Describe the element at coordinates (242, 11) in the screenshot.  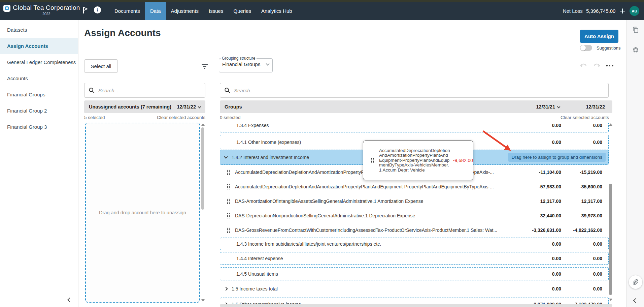
I see `nav-item-queries: Queries` at that location.